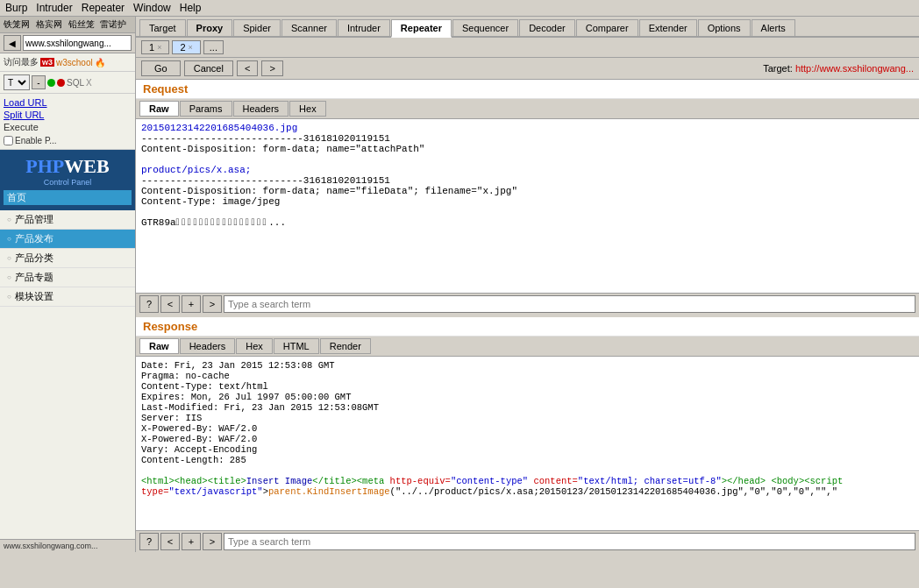 The image size is (919, 588). I want to click on req-line6: ----------------------------316181020119…, so click(528, 181).